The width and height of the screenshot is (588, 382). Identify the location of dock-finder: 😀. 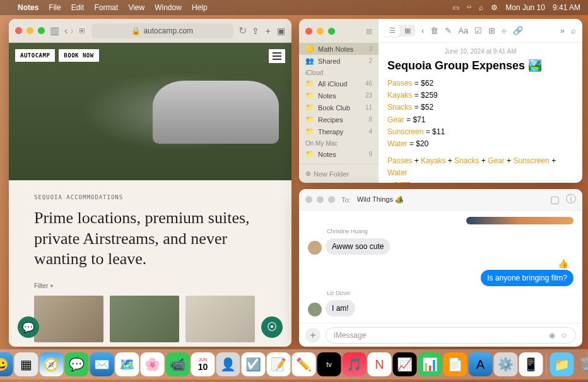
(6, 364).